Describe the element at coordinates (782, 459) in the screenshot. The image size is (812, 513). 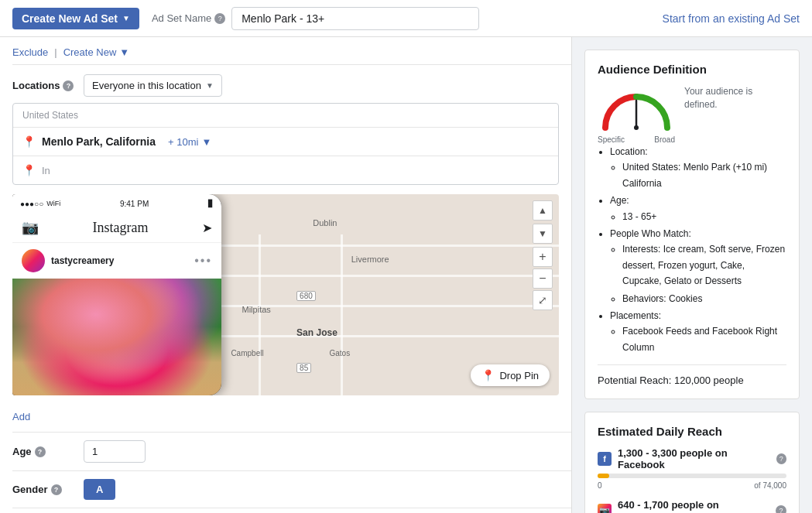
I see `facebook-reach-info-icon: ?` at that location.